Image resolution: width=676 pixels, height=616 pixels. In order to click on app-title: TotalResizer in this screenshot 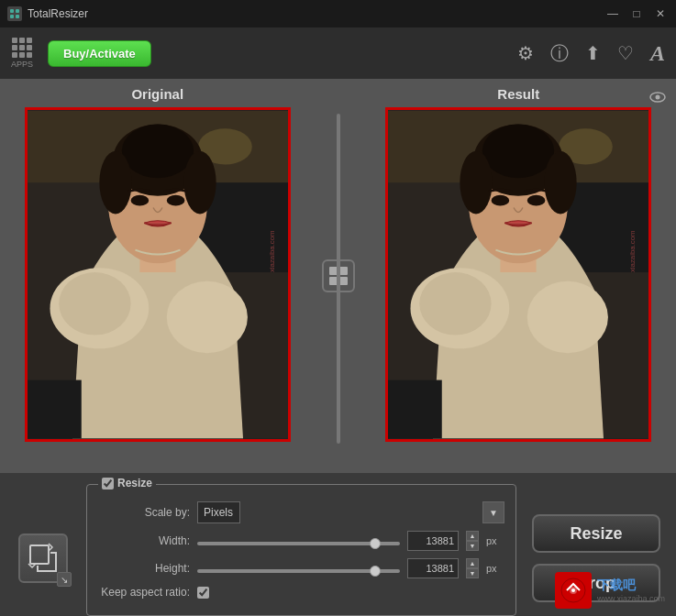, I will do `click(58, 14)`.